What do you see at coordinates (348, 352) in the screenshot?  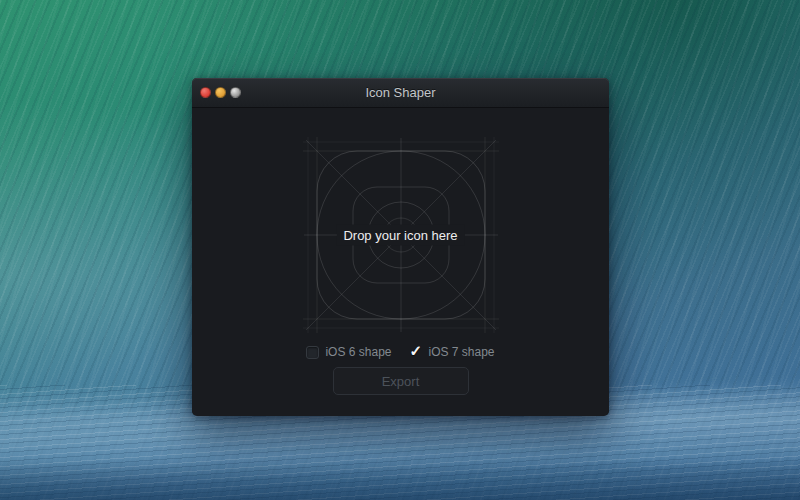 I see `option-ios6-shape: iOS 6 shape` at bounding box center [348, 352].